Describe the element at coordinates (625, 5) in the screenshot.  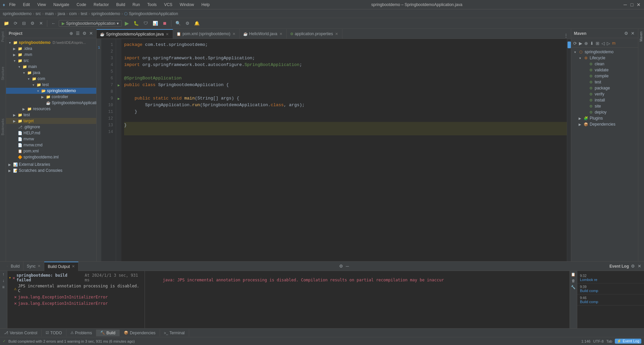
I see `minimize-btn: ─` at that location.